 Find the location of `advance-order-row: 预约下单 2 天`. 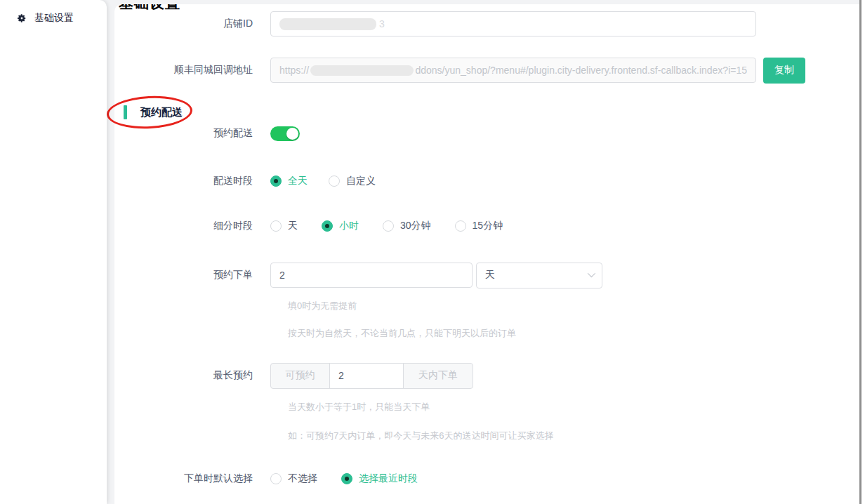

advance-order-row: 预约下单 2 天 is located at coordinates (358, 275).